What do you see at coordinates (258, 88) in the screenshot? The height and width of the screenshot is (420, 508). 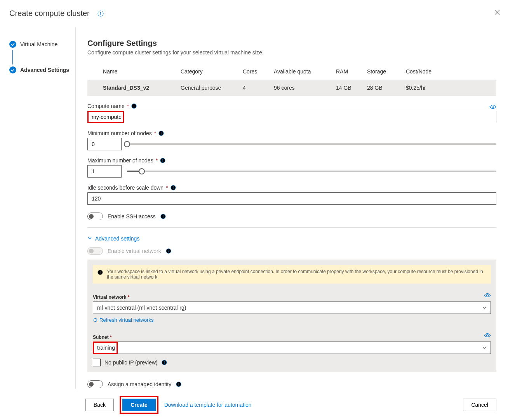 I see `vm-cores: 4` at bounding box center [258, 88].